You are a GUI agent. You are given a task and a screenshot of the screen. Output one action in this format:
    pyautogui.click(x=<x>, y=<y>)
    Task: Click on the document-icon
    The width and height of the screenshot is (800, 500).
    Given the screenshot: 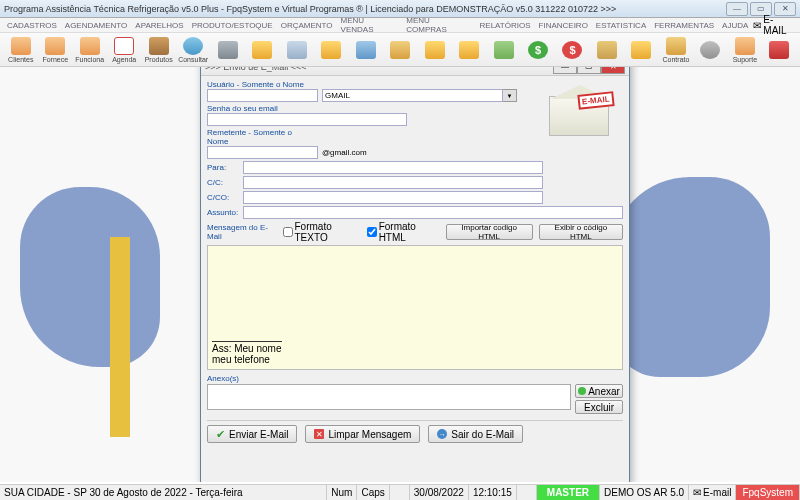 What is the action you would take?
    pyautogui.click(x=400, y=50)
    